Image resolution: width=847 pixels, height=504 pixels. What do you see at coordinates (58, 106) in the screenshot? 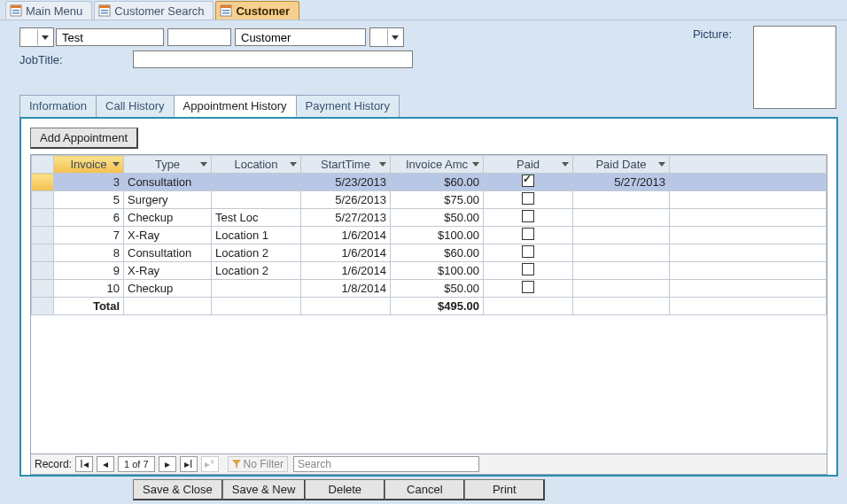
I see `details-tab: Information` at bounding box center [58, 106].